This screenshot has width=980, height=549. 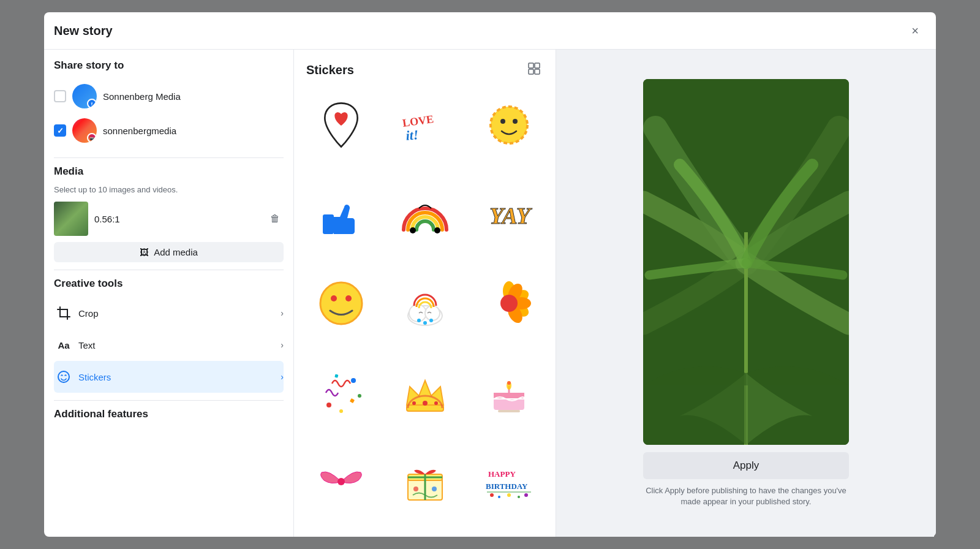 I want to click on delete-media-button: 🗑, so click(x=275, y=219).